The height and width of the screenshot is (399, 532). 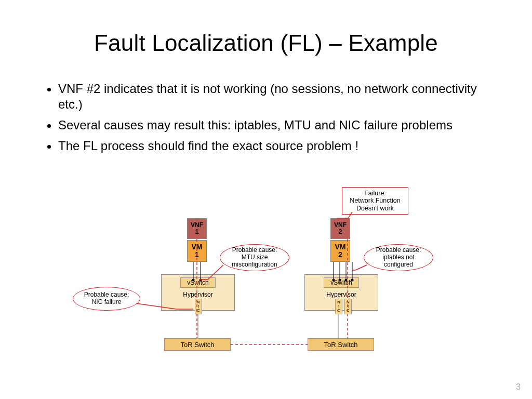 What do you see at coordinates (518, 387) in the screenshot?
I see `page-number: 3` at bounding box center [518, 387].